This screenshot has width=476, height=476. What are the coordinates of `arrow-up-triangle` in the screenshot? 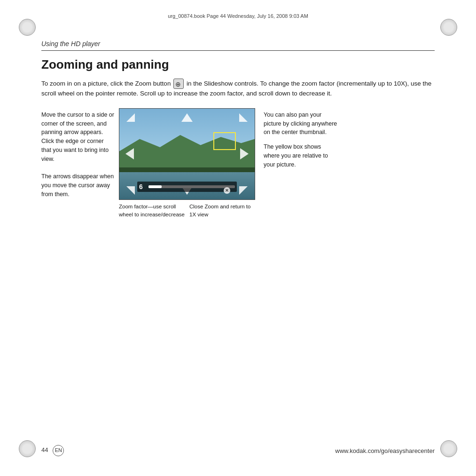 It's located at (187, 118).